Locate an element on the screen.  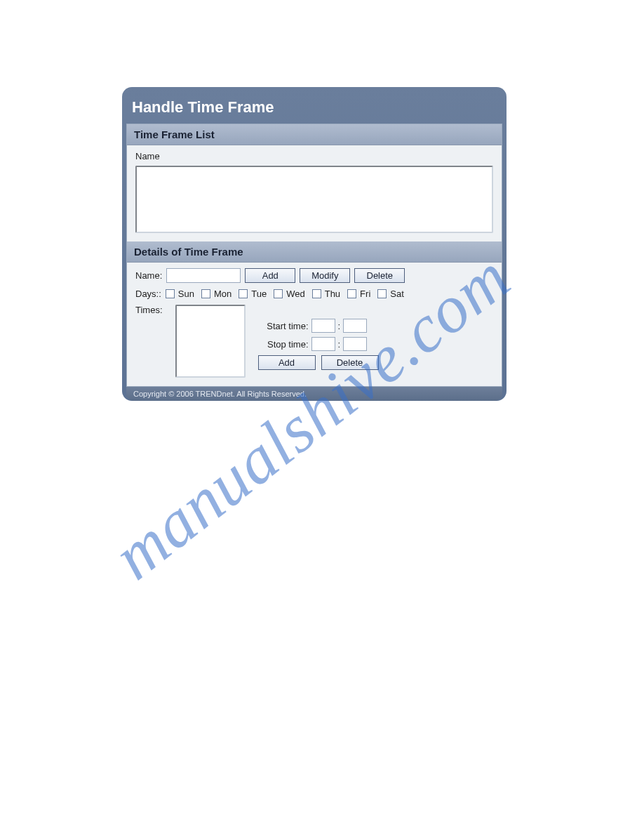
name-input is located at coordinates (203, 275).